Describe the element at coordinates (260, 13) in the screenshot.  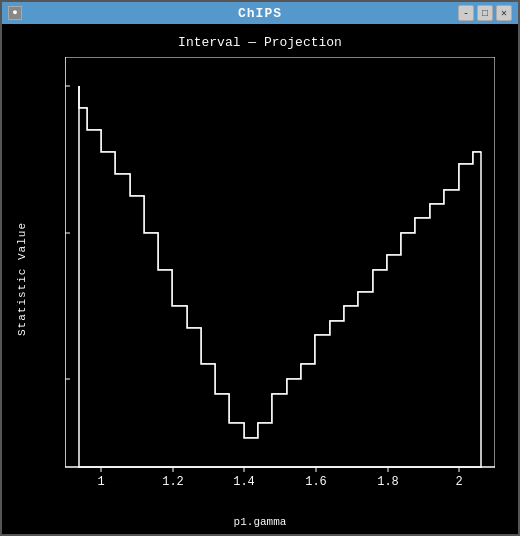
I see `title-bar: ● ChIPS - □ ✕` at that location.